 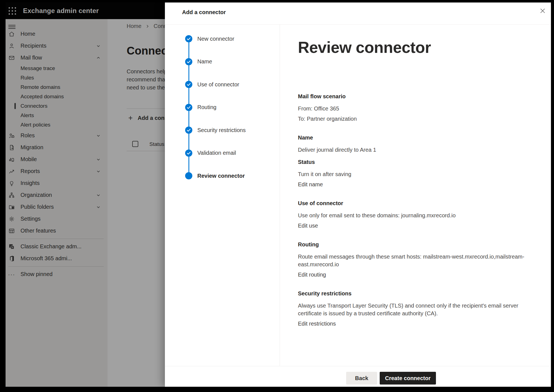 I want to click on review-heading: Review connector, so click(x=422, y=47).